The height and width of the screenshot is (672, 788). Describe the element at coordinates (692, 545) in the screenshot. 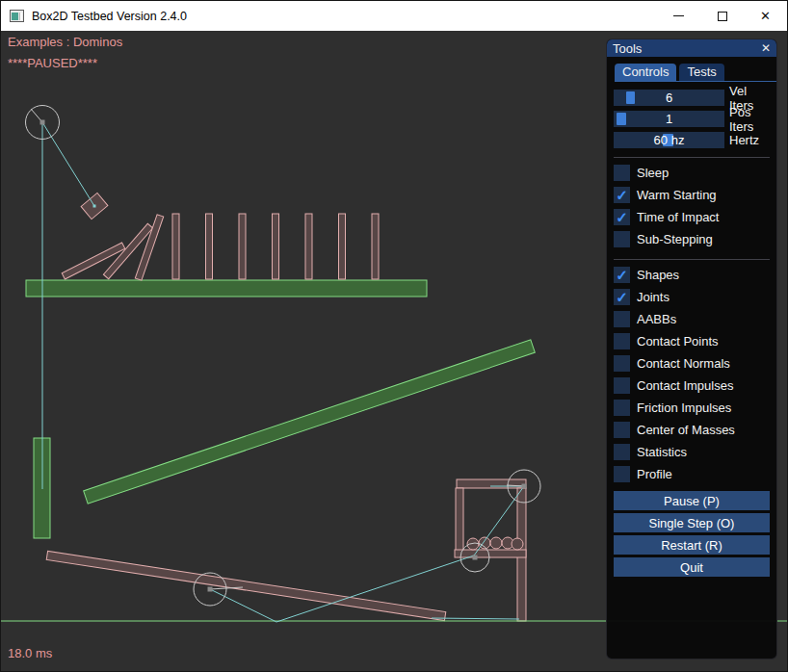

I see `button-restart-r: Restart (R)` at that location.